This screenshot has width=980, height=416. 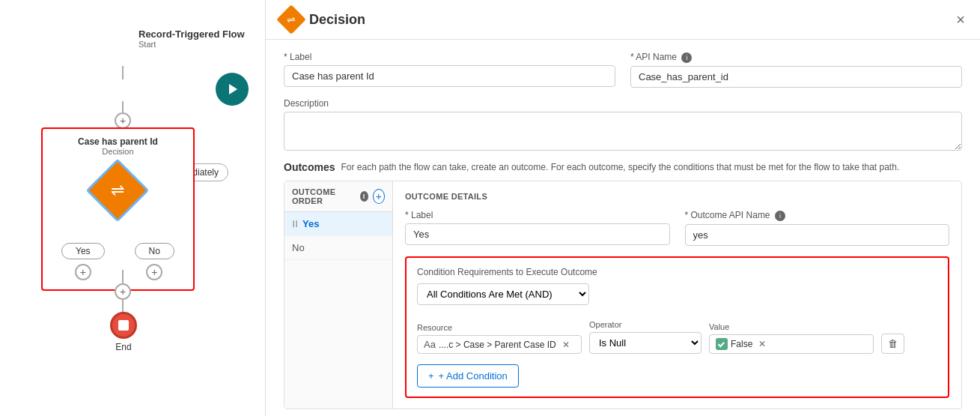 I want to click on yes-pill: Yes, so click(x=83, y=251).